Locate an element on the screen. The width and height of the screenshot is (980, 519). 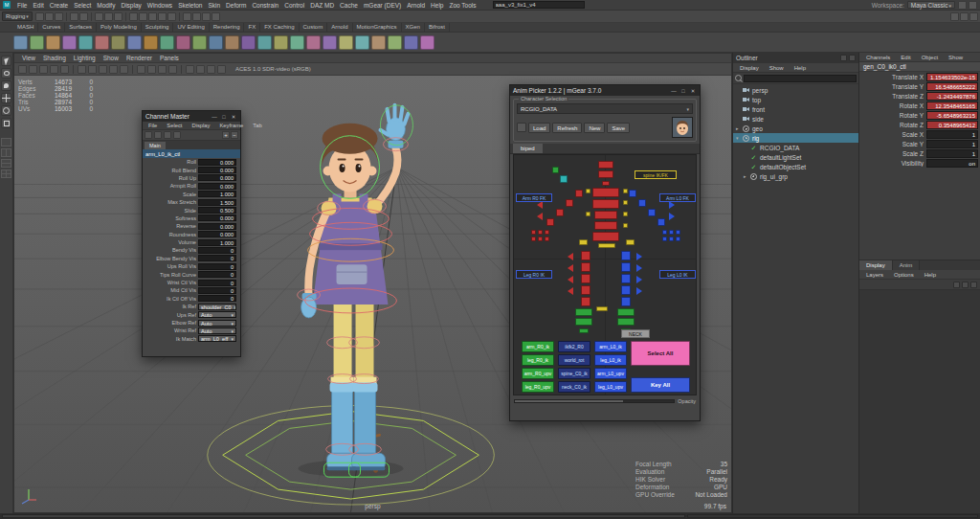
select-camera-icon is located at coordinates (23, 69).